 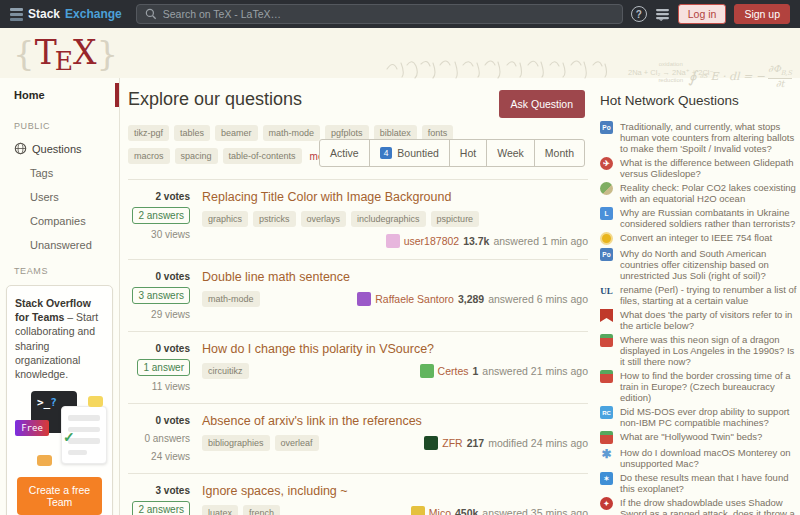 I want to click on sidebar-item-companies: Companies, so click(x=60, y=221).